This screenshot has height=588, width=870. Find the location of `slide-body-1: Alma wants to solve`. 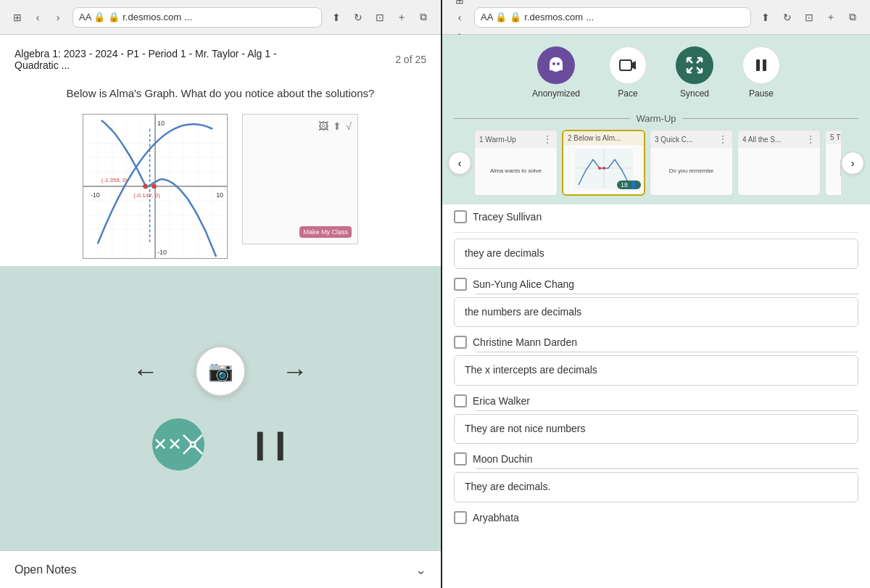

slide-body-1: Alma wants to solve is located at coordinates (516, 171).